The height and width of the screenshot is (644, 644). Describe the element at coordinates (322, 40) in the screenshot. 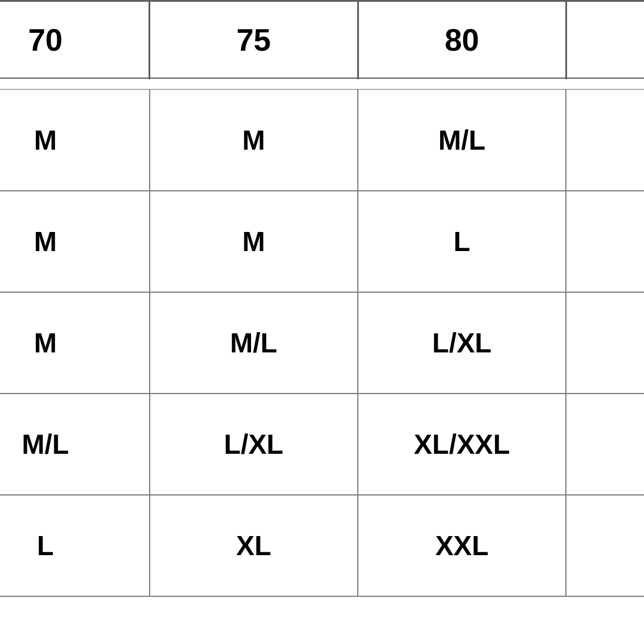

I see `table-header-row: 70 75 80 85` at that location.